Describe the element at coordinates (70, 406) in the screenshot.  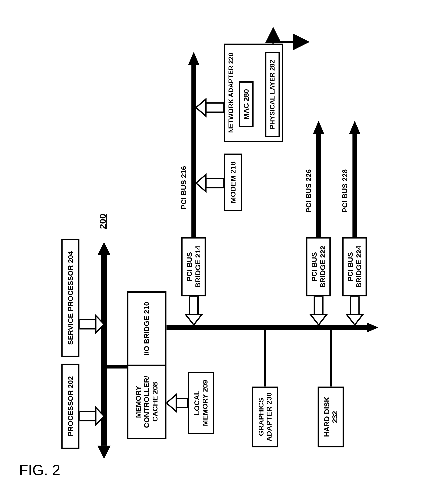
I see `processor-block: PROCESSOR 202` at that location.